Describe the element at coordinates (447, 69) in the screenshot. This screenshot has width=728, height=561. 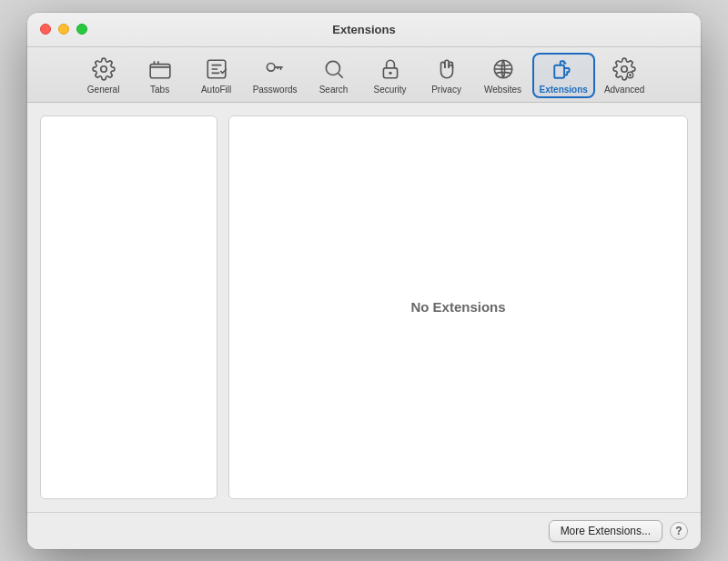
I see `hand-icon` at that location.